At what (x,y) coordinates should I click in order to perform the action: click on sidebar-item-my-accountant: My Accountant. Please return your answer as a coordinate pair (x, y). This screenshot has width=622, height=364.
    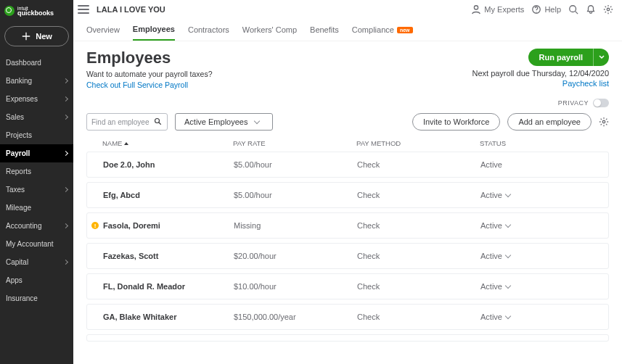
    Looking at the image, I should click on (36, 244).